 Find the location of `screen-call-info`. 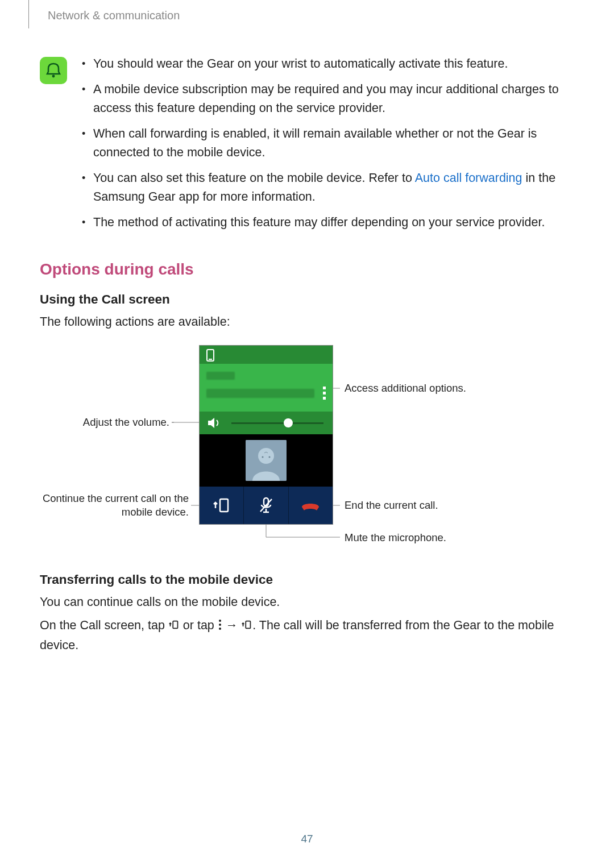

screen-call-info is located at coordinates (266, 388).